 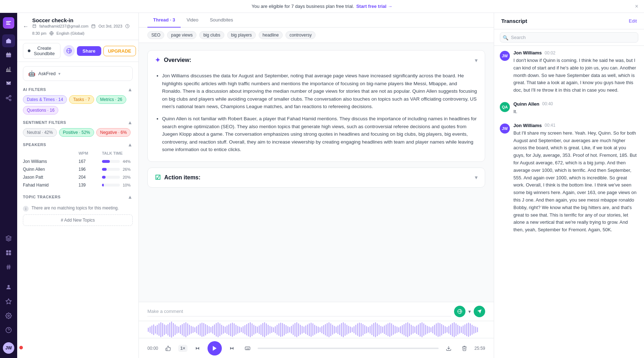 I want to click on create-soundbite-button: Create Soundbite, so click(x=42, y=51).